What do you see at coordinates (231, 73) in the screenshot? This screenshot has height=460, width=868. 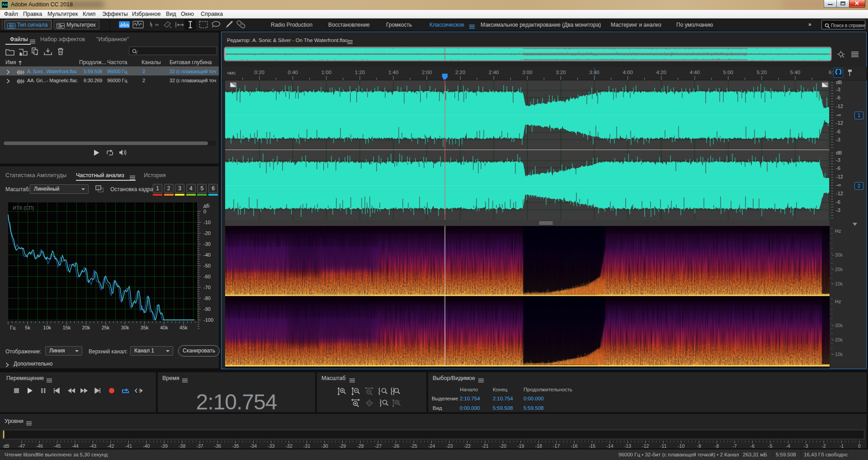 I see `svg-text: чмс` at bounding box center [231, 73].